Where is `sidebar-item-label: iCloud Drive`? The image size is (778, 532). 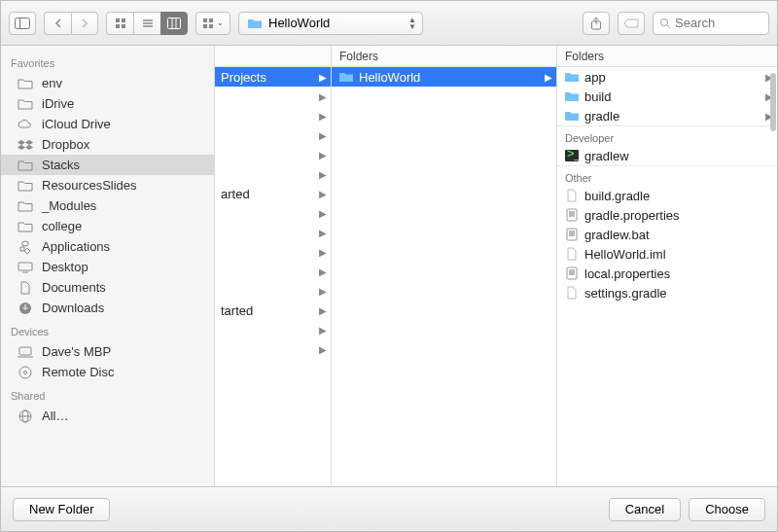
sidebar-item-label: iCloud Drive is located at coordinates (76, 124).